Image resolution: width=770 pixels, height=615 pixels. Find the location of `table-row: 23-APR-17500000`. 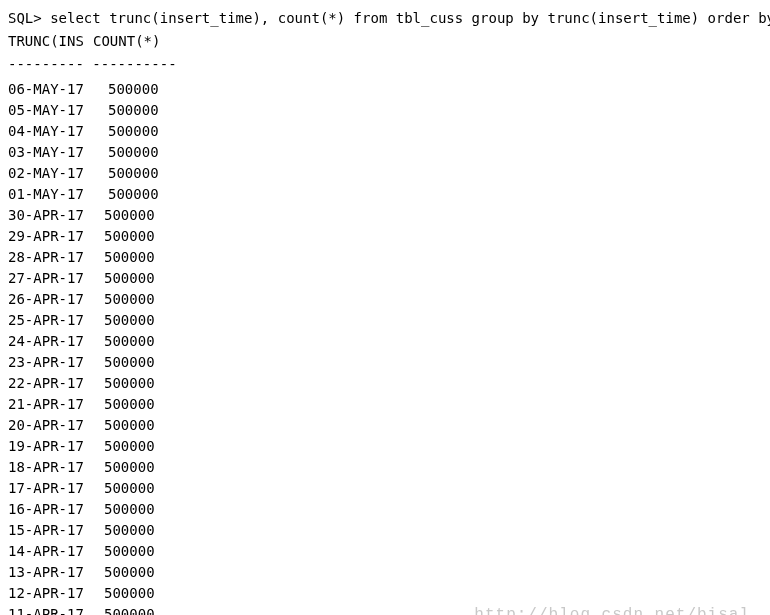

table-row: 23-APR-17500000 is located at coordinates (385, 362).